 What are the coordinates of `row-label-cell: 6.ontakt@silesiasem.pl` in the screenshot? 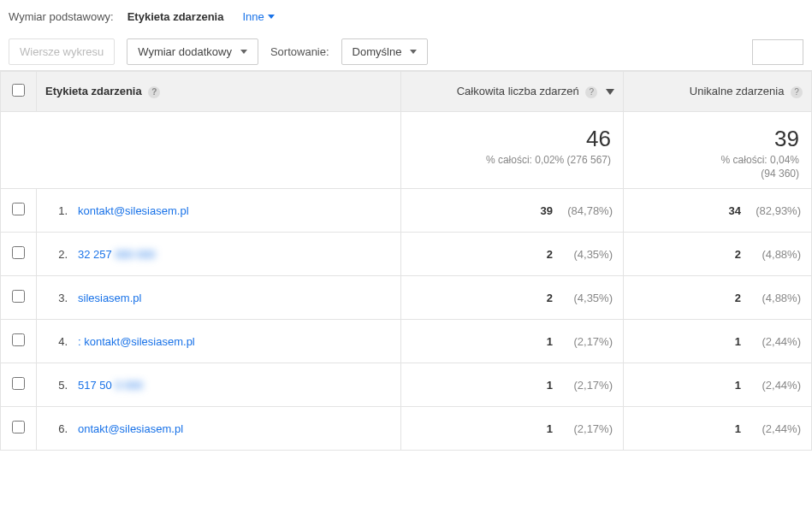 It's located at (219, 429).